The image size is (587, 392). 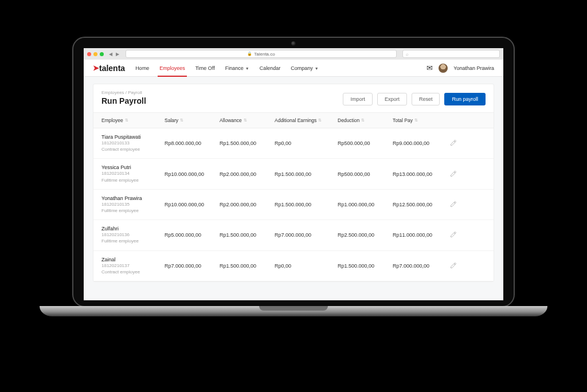 I want to click on avatar, so click(x=443, y=68).